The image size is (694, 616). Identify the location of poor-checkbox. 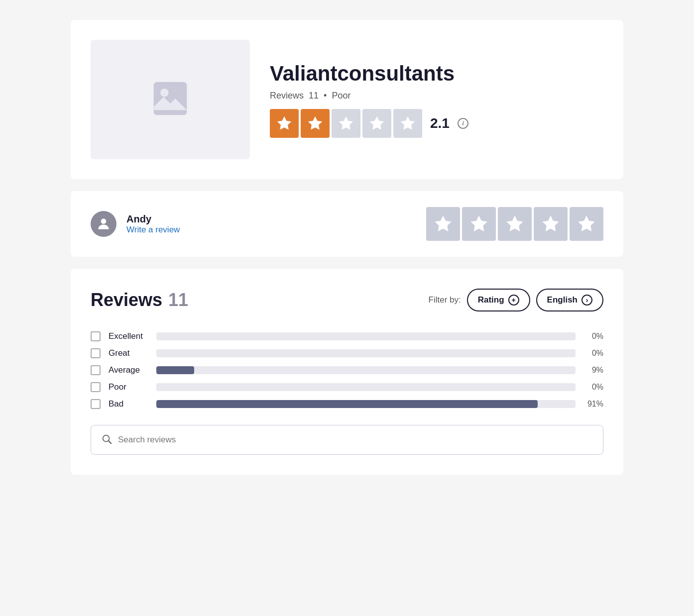
(96, 387).